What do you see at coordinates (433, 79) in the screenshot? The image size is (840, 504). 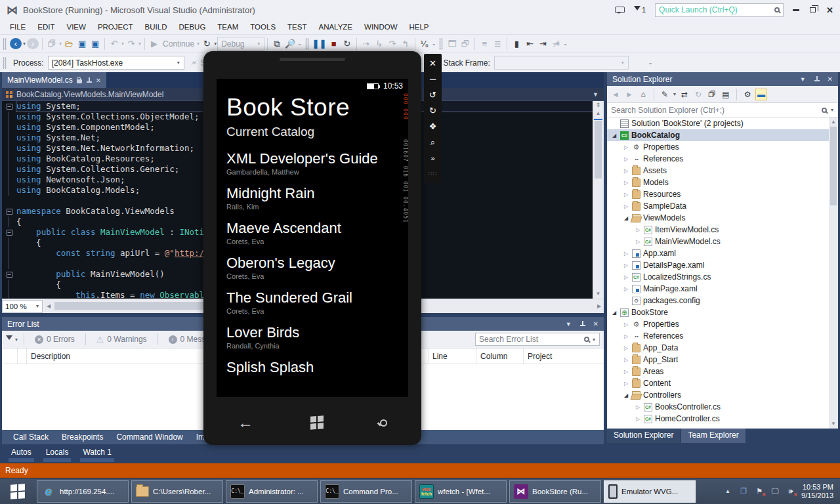 I see `minimize-icon: ─` at bounding box center [433, 79].